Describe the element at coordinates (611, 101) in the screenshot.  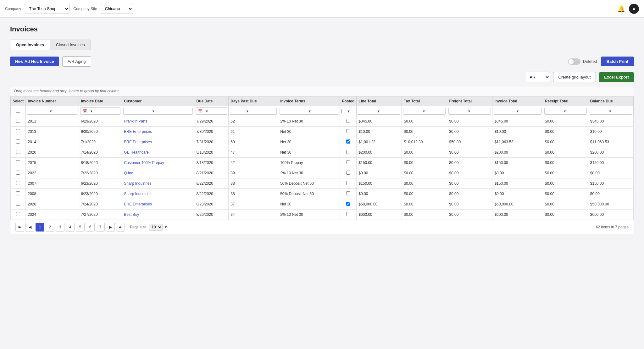
I see `col-balance-due: Balance Due` at that location.